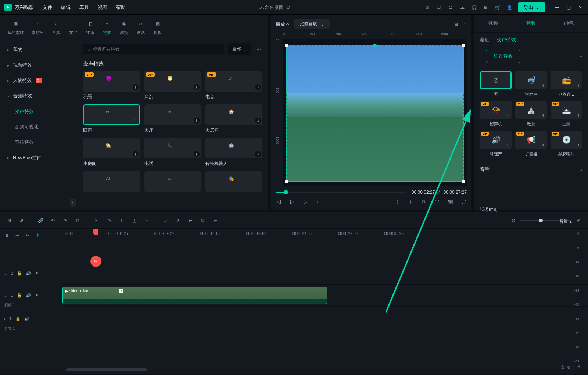  I want to click on cart-icon: 🛒, so click(498, 7).